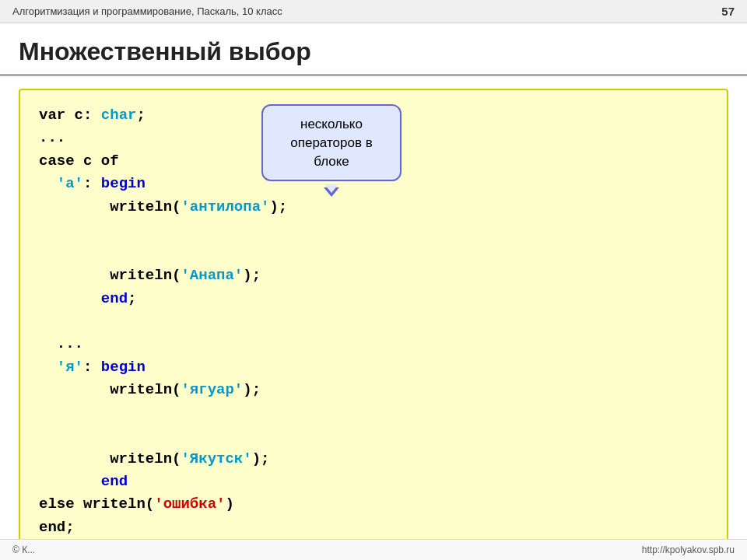  I want to click on code-line-5: writeln('антилопа');, so click(374, 207).